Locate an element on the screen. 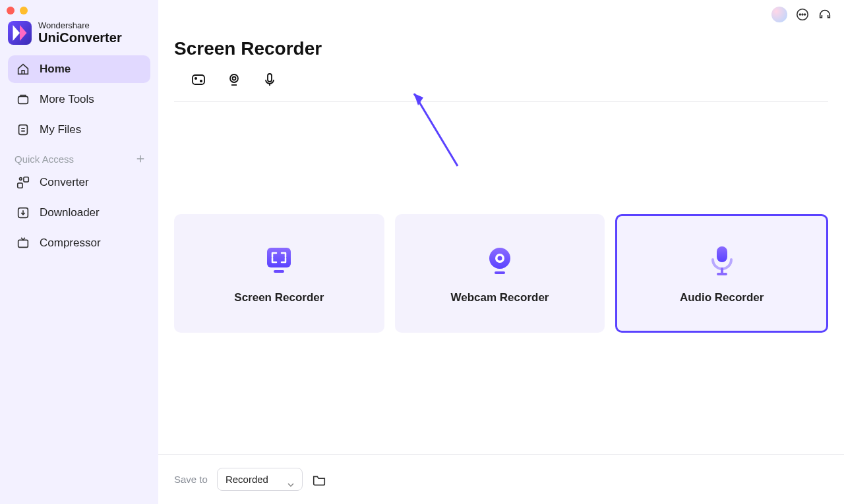 The image size is (844, 504). screen-recorder-card-icon is located at coordinates (279, 261).